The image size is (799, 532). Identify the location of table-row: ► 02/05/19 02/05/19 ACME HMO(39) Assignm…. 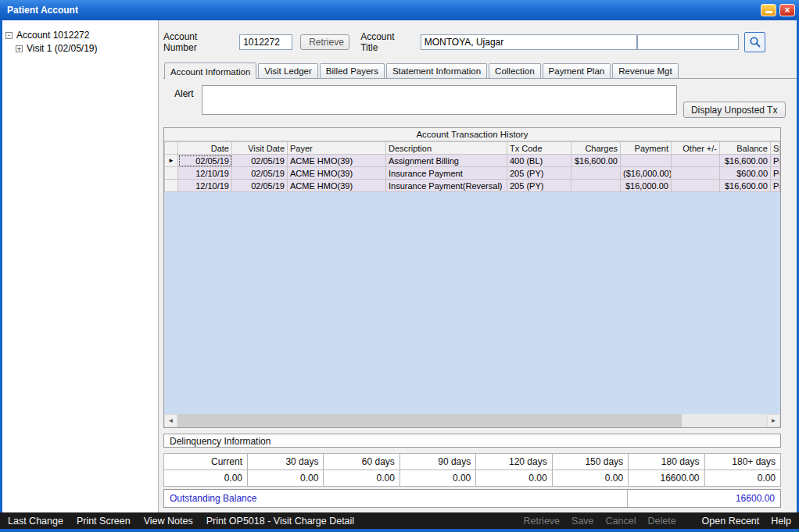
(472, 161).